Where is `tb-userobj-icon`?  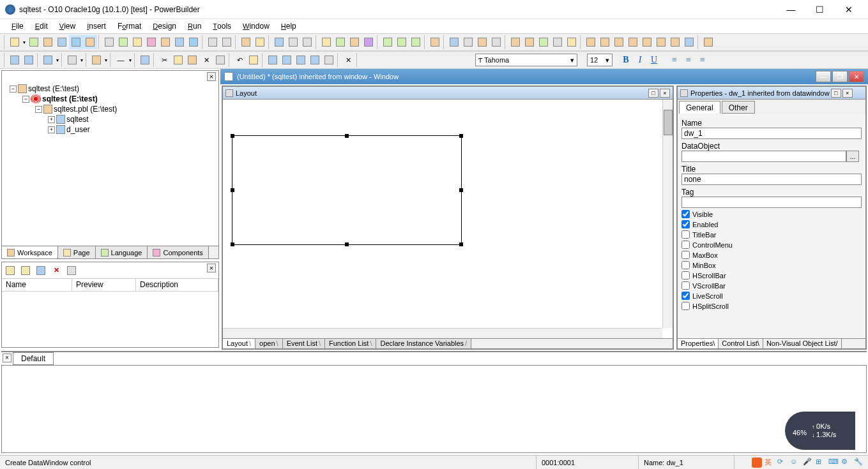
tb-userobj-icon is located at coordinates (151, 42).